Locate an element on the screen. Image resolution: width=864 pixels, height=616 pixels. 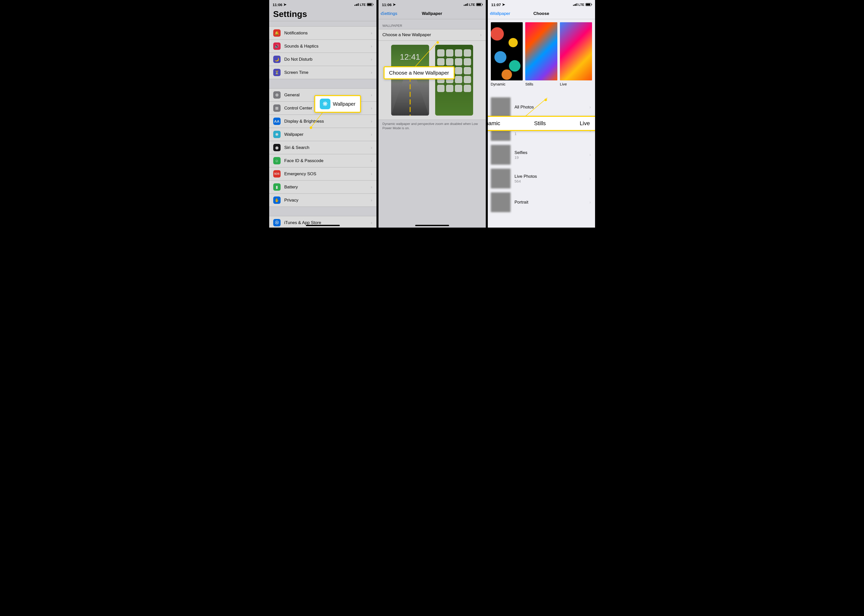
settings-row-face-id-passcode: ☺Face ID & Passcode› is located at coordinates (323, 161).